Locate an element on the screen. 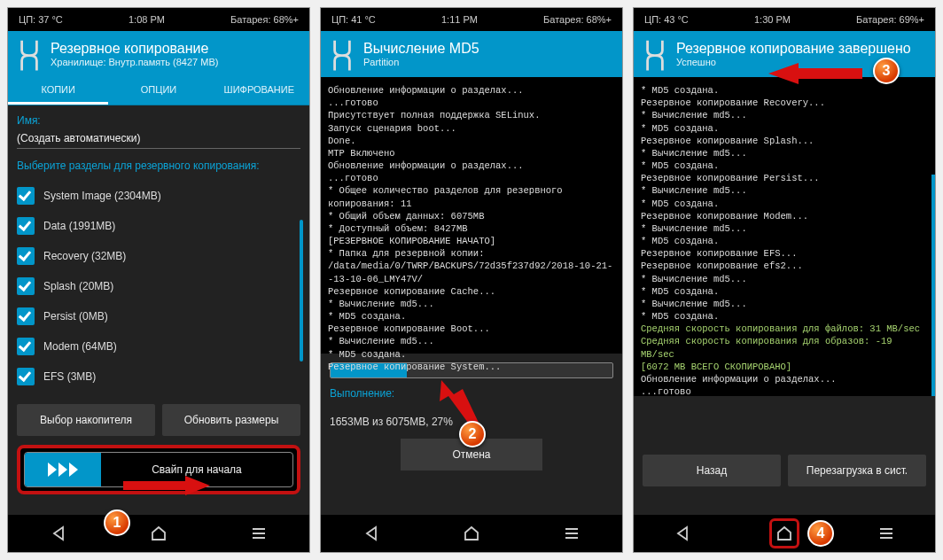 The image size is (943, 560). status-bar: ЦП: 43 °C 1:30 PM Батарея: 69%+ is located at coordinates (784, 19).